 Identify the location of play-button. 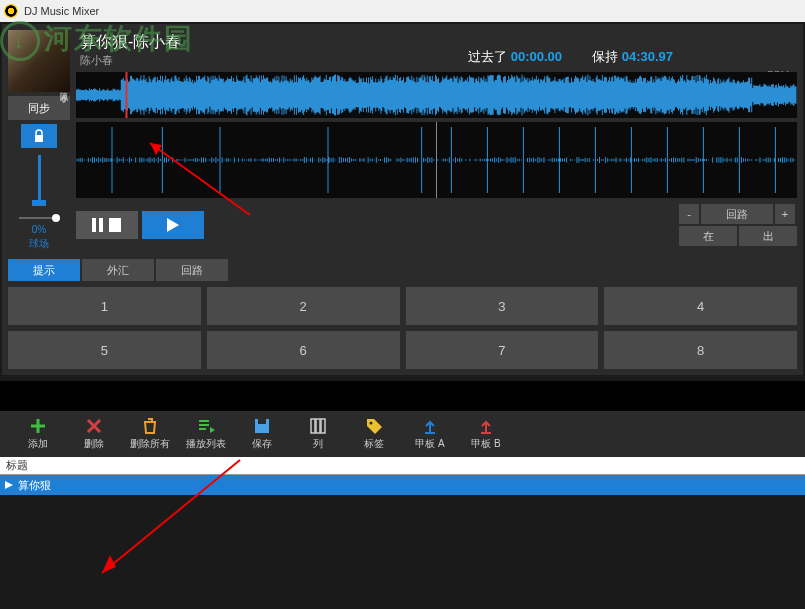
(173, 225).